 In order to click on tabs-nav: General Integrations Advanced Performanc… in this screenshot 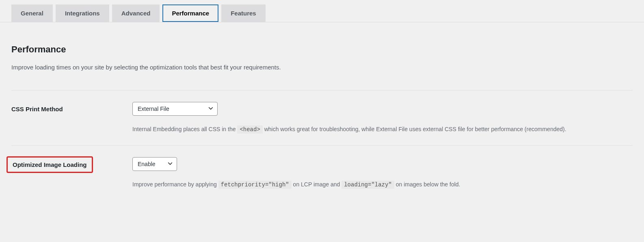, I will do `click(322, 11)`.